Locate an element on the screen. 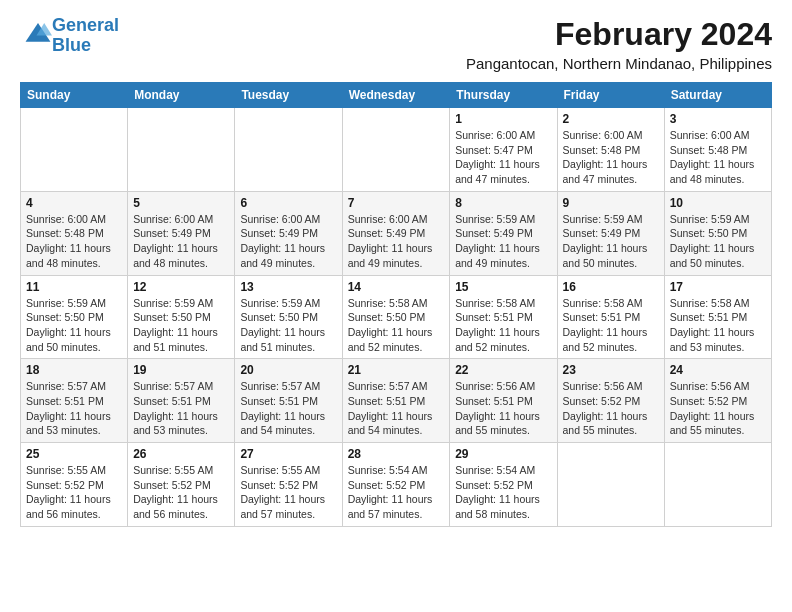 The image size is (792, 612). calendar-week-row: 11Sunrise: 5:59 AMSunset: 5:50 PMDayligh… is located at coordinates (396, 317).